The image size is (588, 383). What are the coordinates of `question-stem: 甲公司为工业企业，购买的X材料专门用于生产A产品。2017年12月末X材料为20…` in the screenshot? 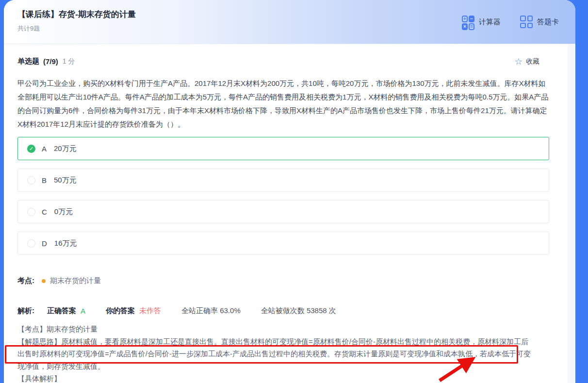 It's located at (283, 104).